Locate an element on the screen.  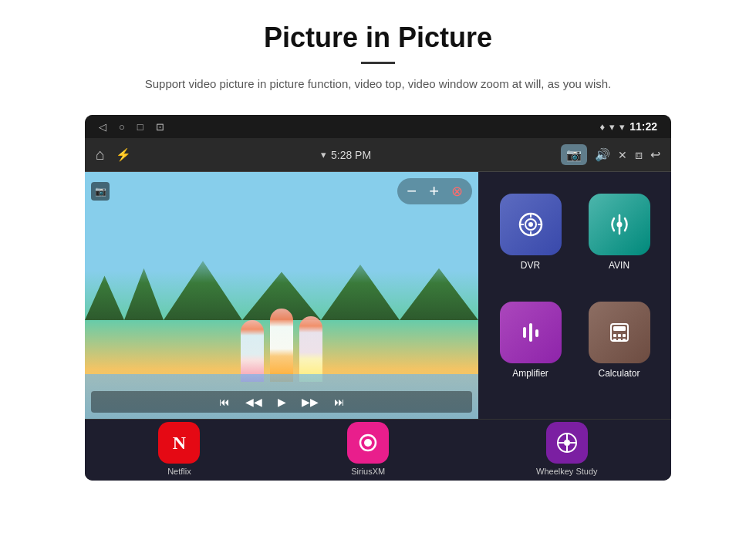
page-title: Picture in Picture is located at coordinates (378, 38).